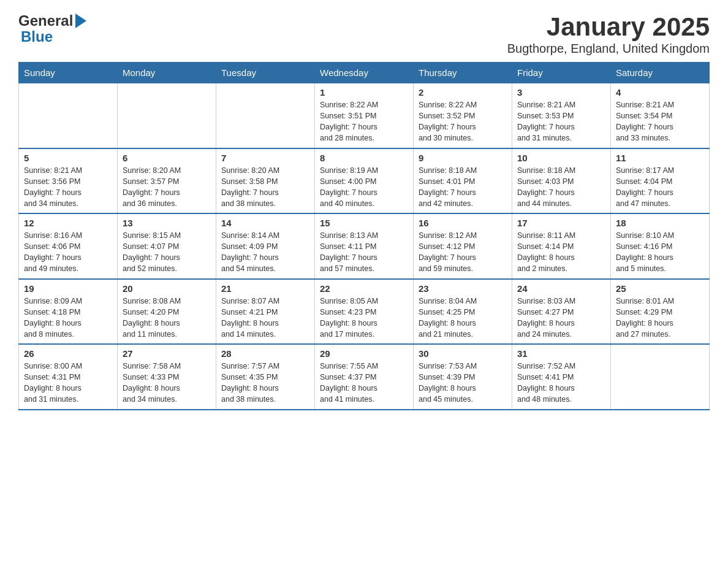 This screenshot has width=728, height=563. I want to click on day-info: Sunrise: 8:17 AM Sunset: 4:04 PM Dayligh…, so click(660, 188).